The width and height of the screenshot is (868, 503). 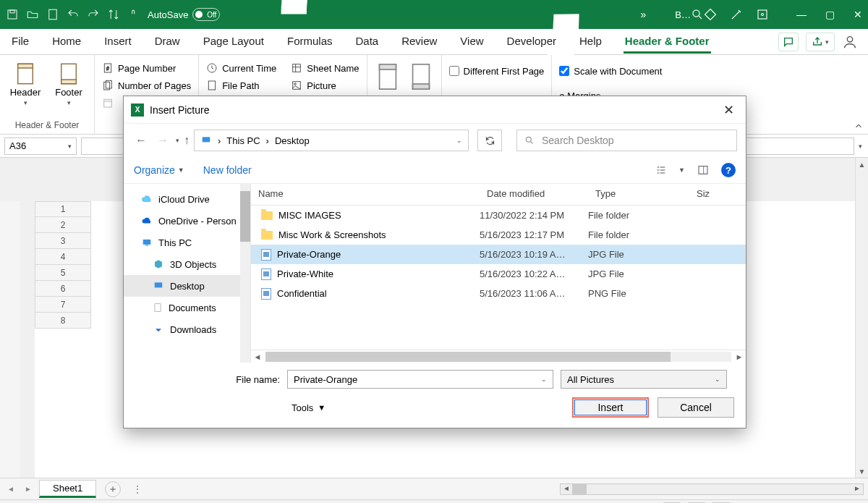 I want to click on file-row: Private-White5/16/2023 10:22 A…JPG File, so click(x=498, y=274).